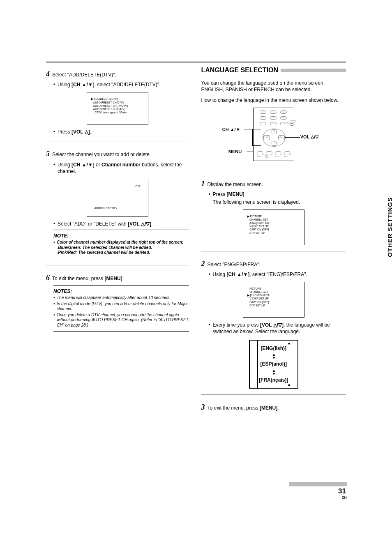 The image size is (392, 555). What do you see at coordinates (121, 75) in the screenshot?
I see `step-title: Select "ADD/DELETE(DTV)".` at bounding box center [121, 75].